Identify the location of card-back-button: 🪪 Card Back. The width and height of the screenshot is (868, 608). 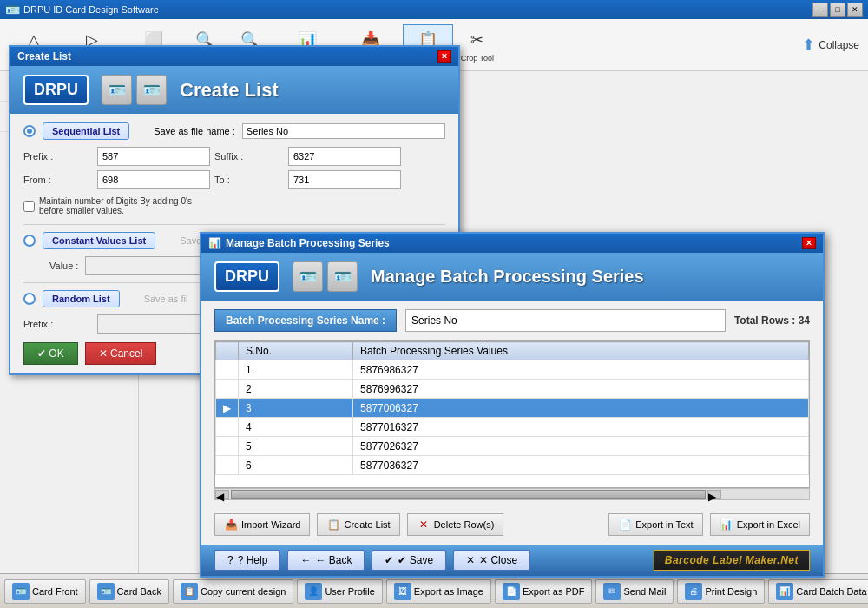
(129, 591).